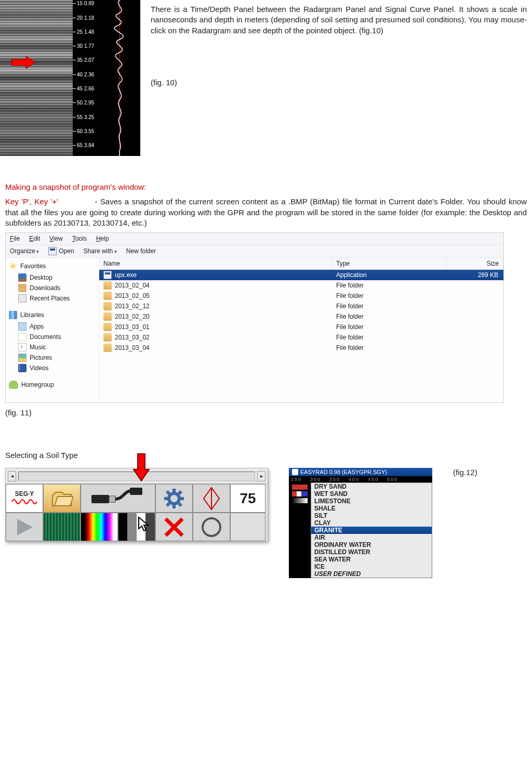 The image size is (532, 772). I want to click on toolbar-newfolder: New folder, so click(141, 251).